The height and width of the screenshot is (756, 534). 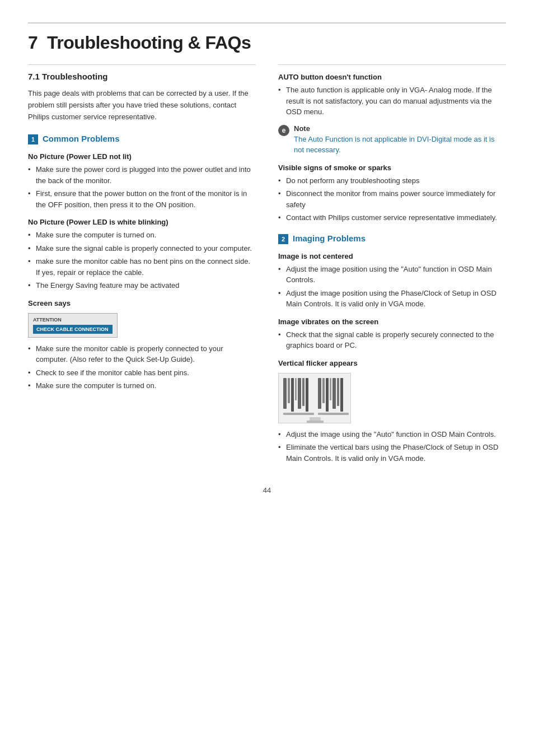 I want to click on list-item: Disconnect the monitor from mains power …, so click(x=392, y=199).